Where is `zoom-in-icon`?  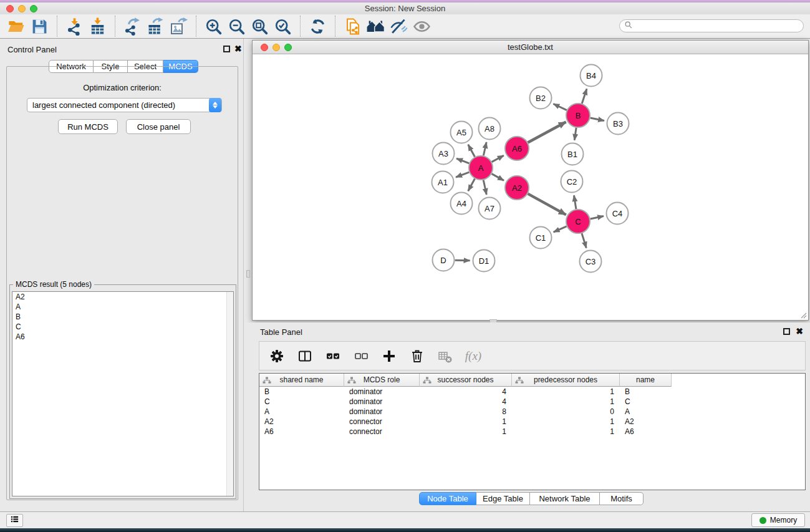 zoom-in-icon is located at coordinates (213, 26).